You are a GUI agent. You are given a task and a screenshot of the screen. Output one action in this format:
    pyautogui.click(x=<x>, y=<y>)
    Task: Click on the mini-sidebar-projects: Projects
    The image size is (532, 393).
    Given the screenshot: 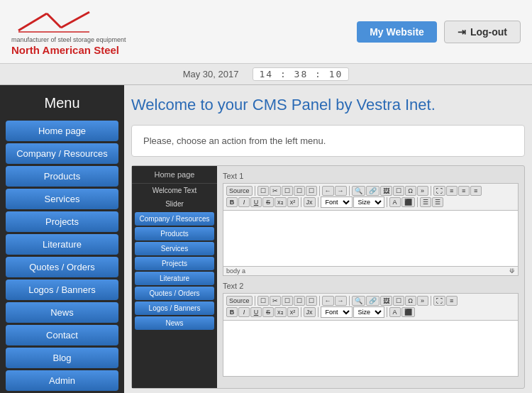 What is the action you would take?
    pyautogui.click(x=174, y=264)
    